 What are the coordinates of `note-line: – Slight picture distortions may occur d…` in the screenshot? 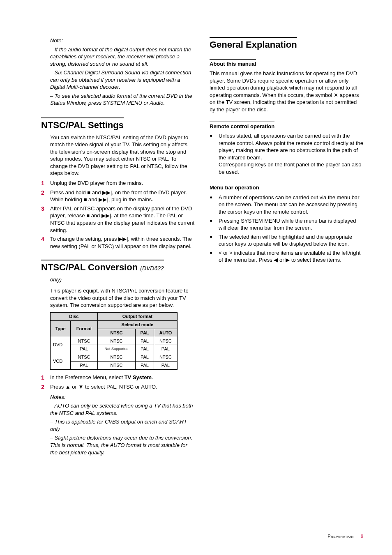 It's located at (122, 445).